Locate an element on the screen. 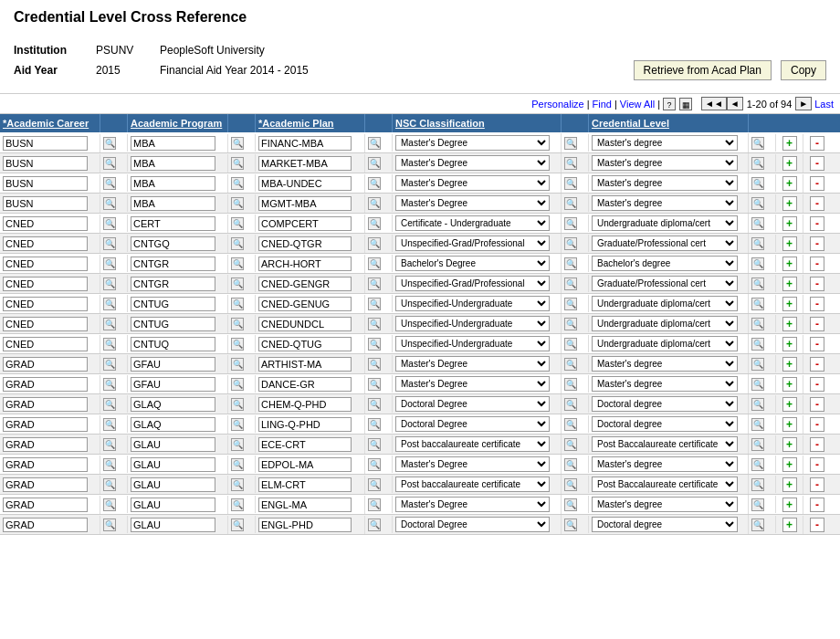  personalize-link: Personalize is located at coordinates (557, 104).